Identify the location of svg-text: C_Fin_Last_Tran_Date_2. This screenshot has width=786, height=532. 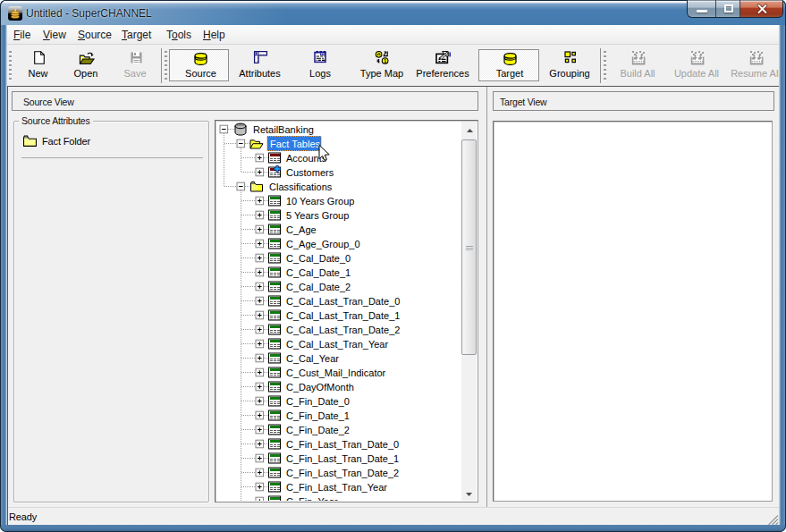
(342, 473).